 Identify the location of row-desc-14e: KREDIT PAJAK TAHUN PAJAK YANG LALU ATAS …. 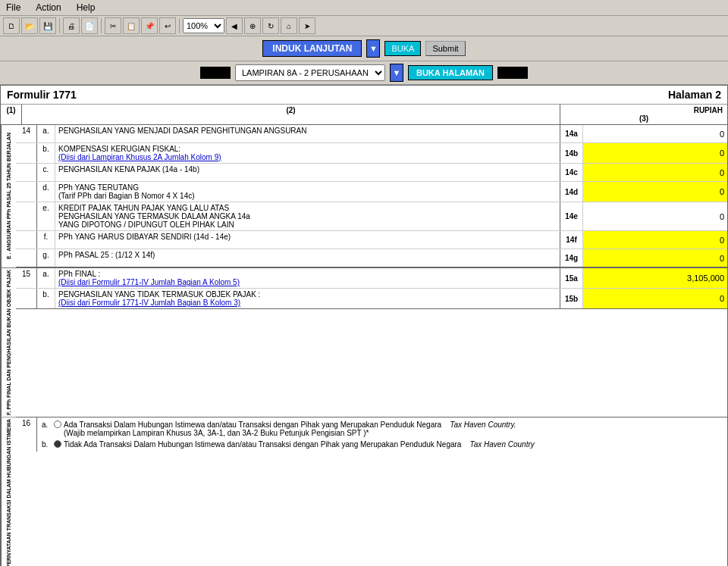
(308, 217).